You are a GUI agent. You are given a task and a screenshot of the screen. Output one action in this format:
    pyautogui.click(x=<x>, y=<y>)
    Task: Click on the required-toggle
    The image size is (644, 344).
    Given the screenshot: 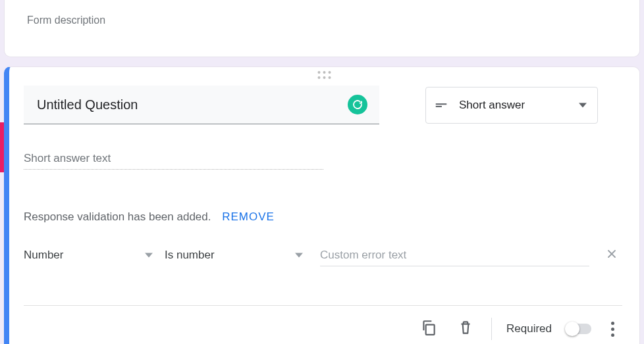 What is the action you would take?
    pyautogui.click(x=579, y=329)
    